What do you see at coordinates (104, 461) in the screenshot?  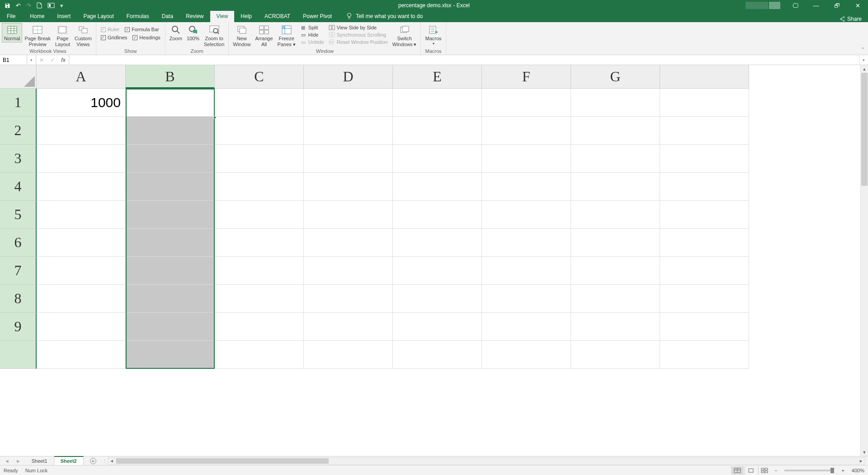 I see `tab-split-handle: ⋮` at bounding box center [104, 461].